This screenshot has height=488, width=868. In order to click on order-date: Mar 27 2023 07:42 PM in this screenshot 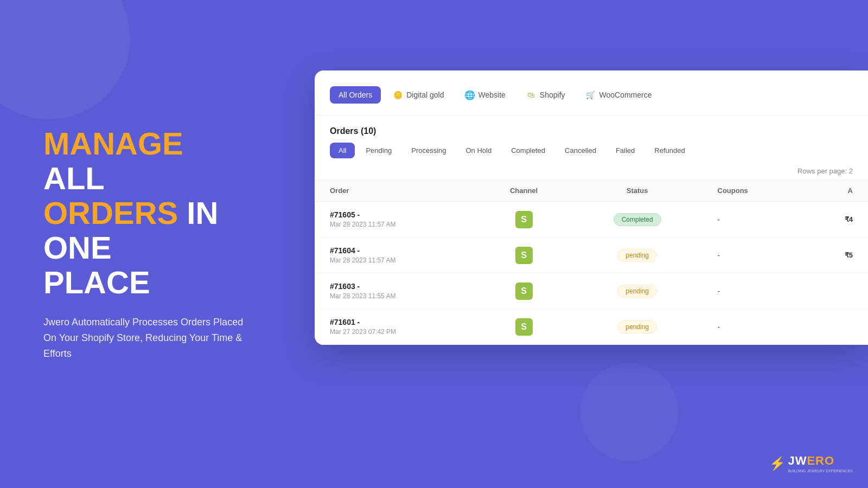, I will do `click(395, 332)`.